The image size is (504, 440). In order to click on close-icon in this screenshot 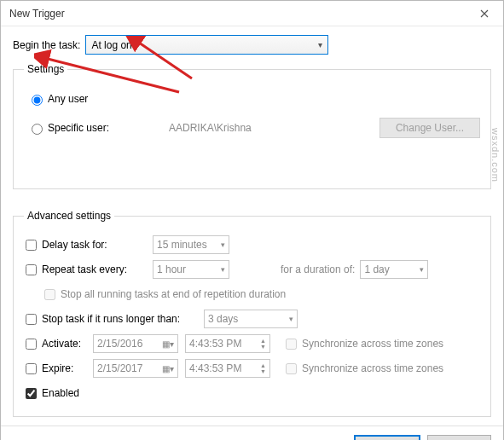, I will do `click(484, 14)`.